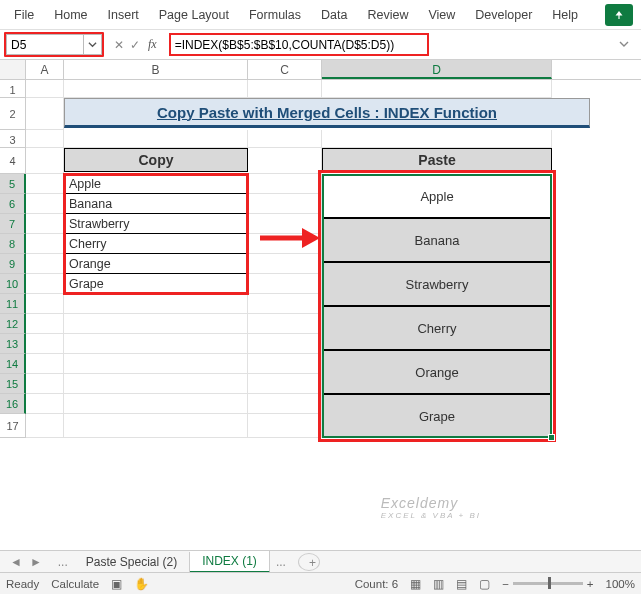 The width and height of the screenshot is (641, 594). I want to click on copy-cell: Cherry, so click(156, 244).